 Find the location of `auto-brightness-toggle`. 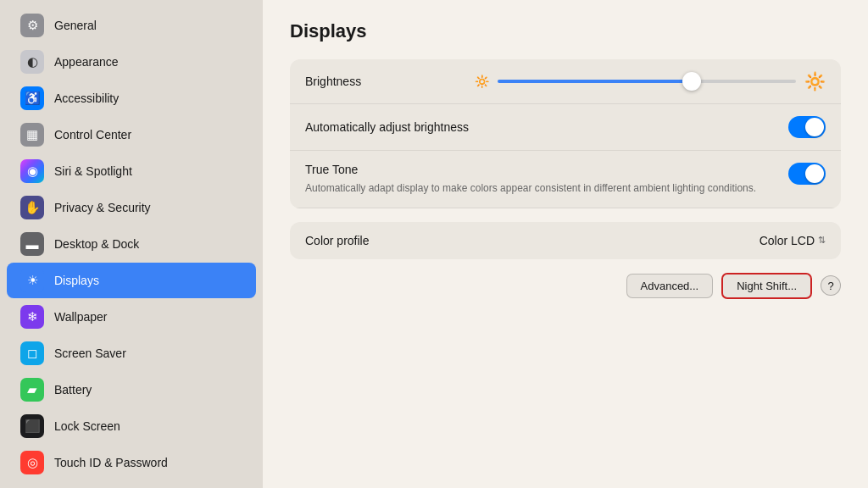

auto-brightness-toggle is located at coordinates (807, 127).